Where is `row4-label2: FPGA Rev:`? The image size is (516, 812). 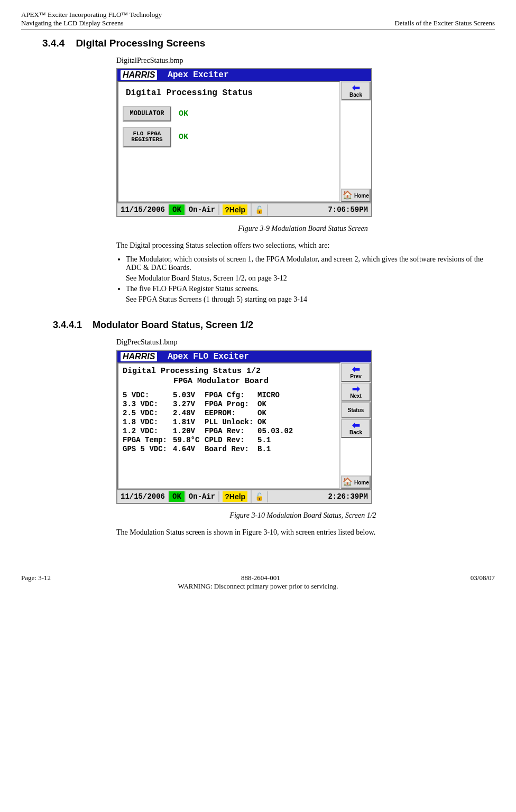 row4-label2: FPGA Rev: is located at coordinates (231, 431).